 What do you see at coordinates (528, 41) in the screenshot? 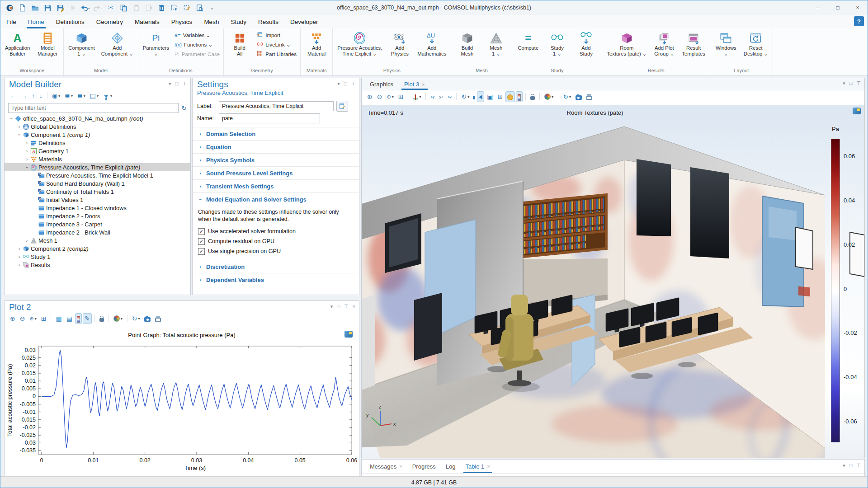
I see `ribbon-compute: =Compute` at bounding box center [528, 41].